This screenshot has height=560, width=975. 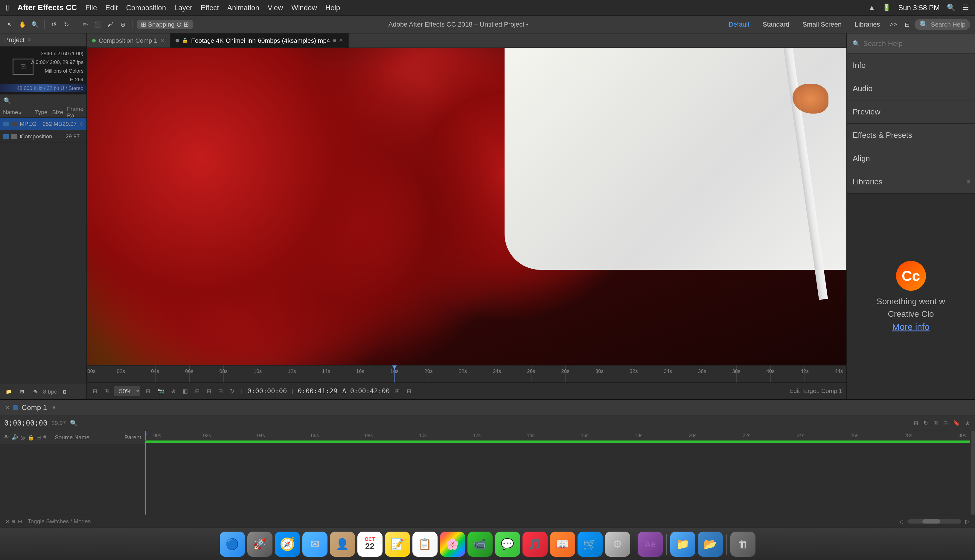 I want to click on workspace-grid: ⊟, so click(x=907, y=25).